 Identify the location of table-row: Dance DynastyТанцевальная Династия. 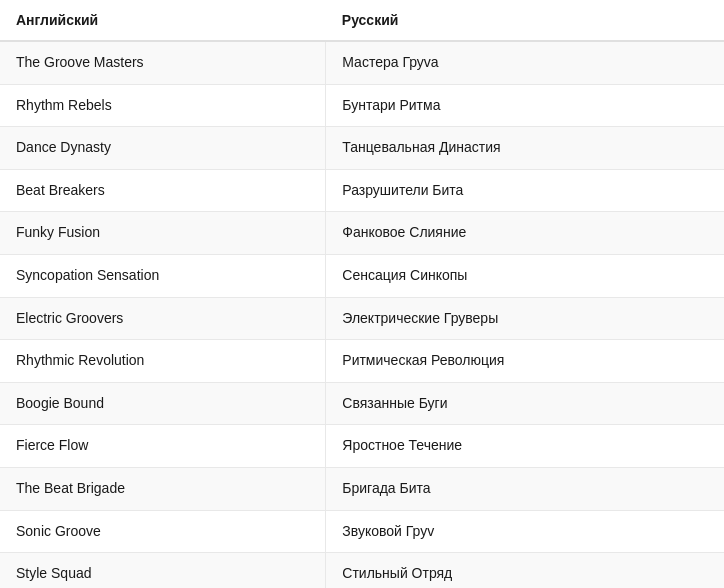
(362, 148).